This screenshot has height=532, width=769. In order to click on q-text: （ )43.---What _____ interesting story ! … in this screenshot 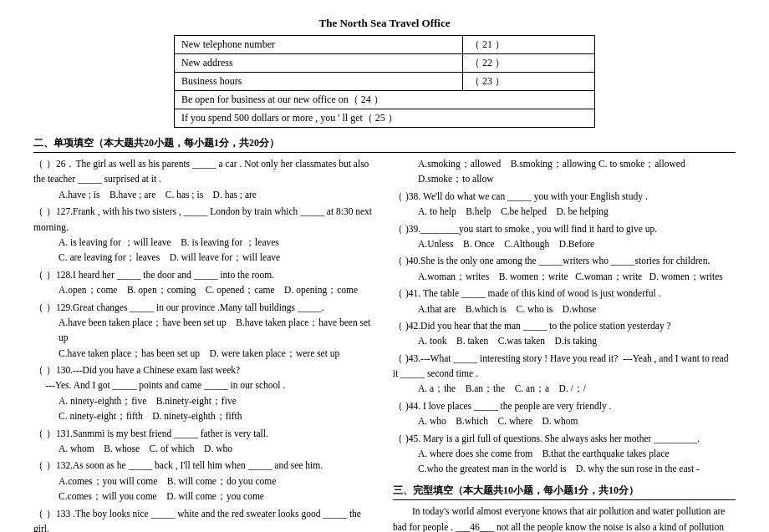, I will do `click(560, 366)`.